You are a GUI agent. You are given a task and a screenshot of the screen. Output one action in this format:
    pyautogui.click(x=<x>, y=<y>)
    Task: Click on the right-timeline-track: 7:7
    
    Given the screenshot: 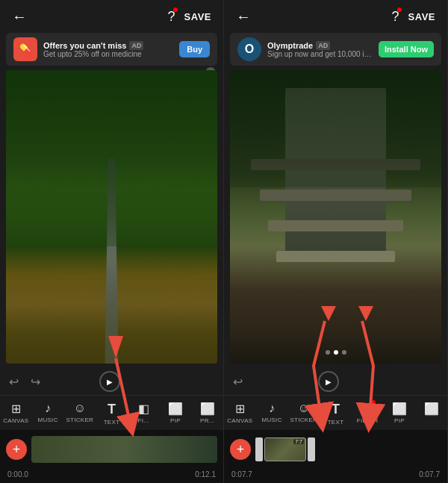 What is the action you would take?
    pyautogui.click(x=348, y=449)
    